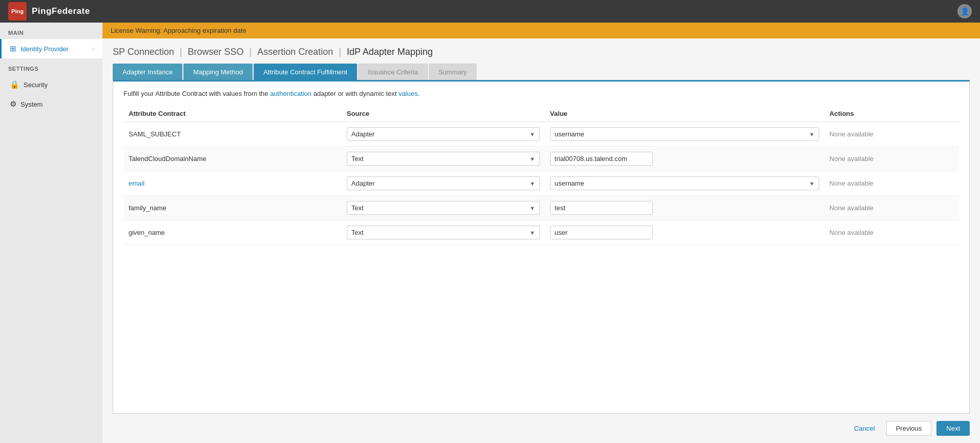  I want to click on logo-area: Ping PingFederate, so click(49, 11).